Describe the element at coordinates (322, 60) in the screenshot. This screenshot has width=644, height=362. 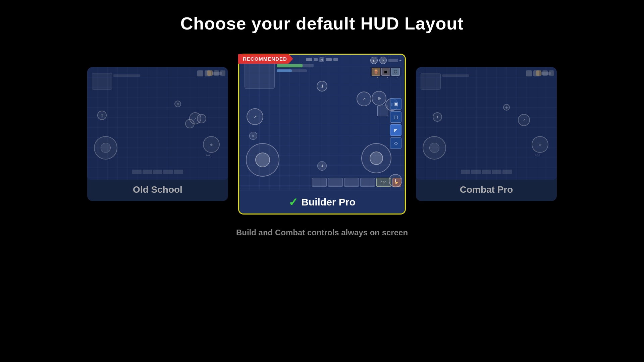
I see `hud-status-bar: N` at that location.